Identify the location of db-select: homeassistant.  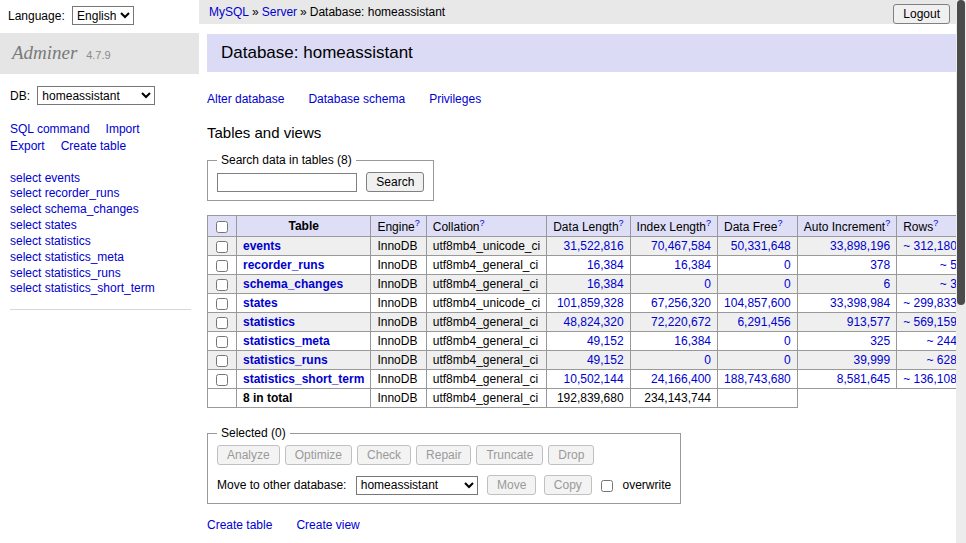
(96, 96).